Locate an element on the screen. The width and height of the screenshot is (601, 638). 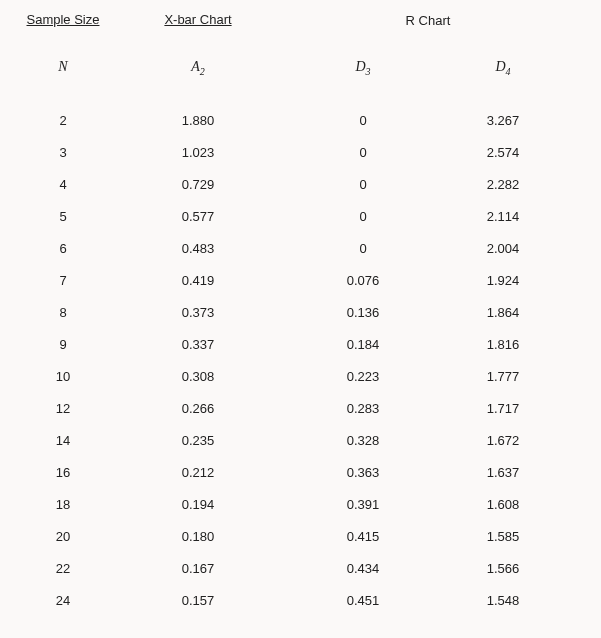
table-row: 90.3370.1841.816 is located at coordinates (300, 344).